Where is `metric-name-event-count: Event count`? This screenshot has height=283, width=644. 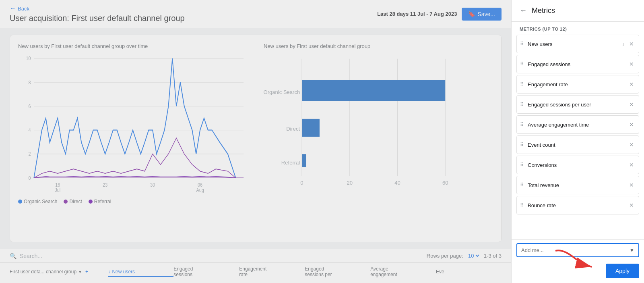 metric-name-event-count: Event count is located at coordinates (578, 145).